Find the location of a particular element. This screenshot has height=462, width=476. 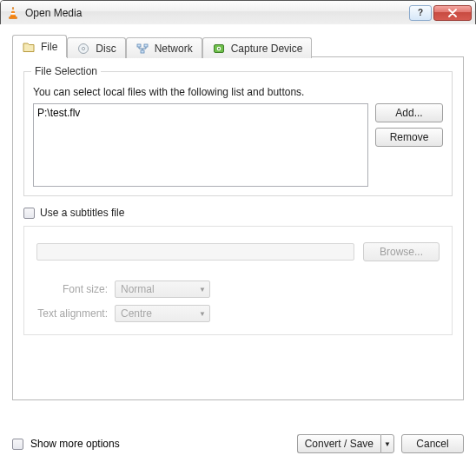

file-selection-hint: You can select local files with the foll… is located at coordinates (238, 92).